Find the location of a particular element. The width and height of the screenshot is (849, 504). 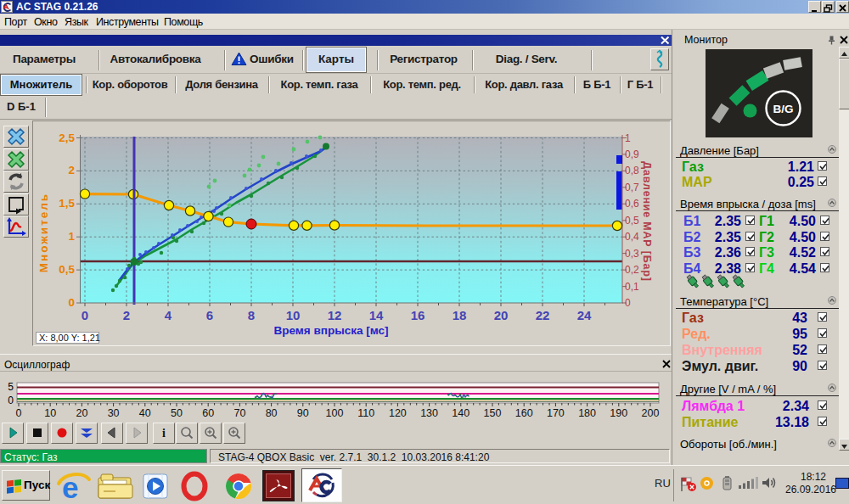

svg-text: 70 is located at coordinates (239, 413).